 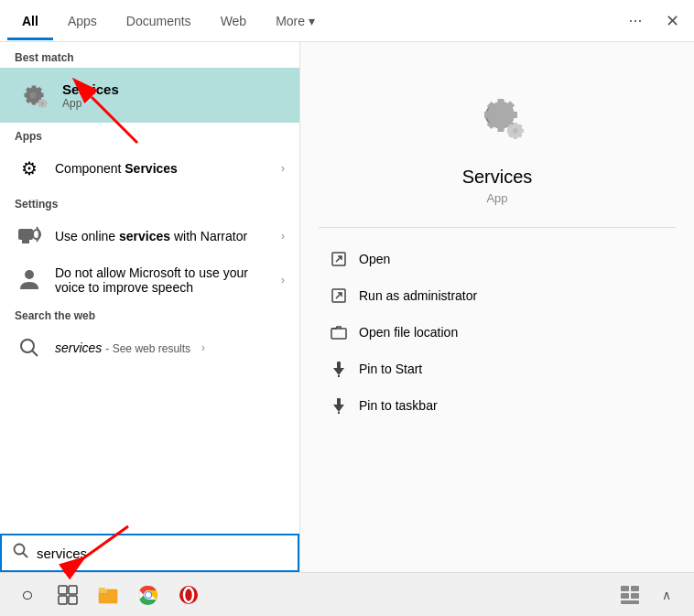 What do you see at coordinates (283, 280) in the screenshot?
I see `do-not-allow-chevron: ›` at bounding box center [283, 280].